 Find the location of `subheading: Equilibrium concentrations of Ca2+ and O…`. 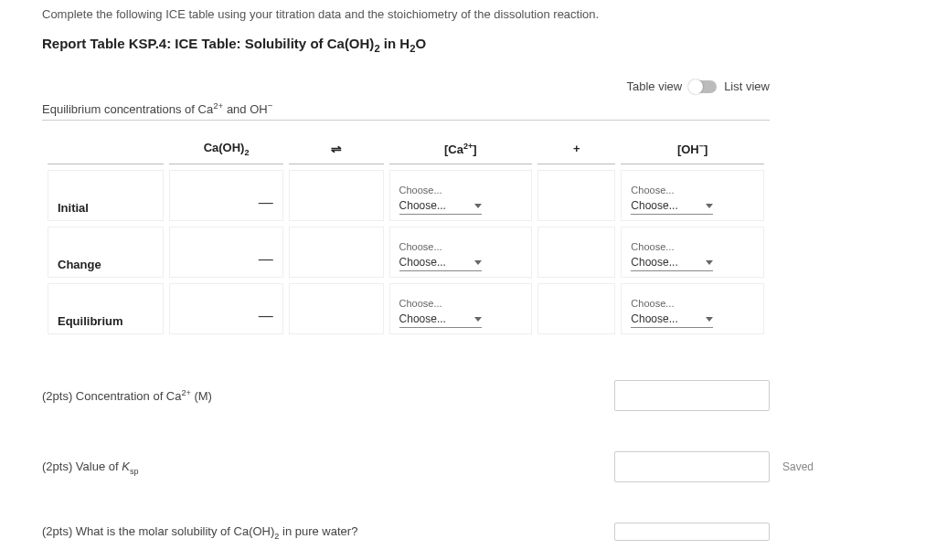

subheading: Equilibrium concentrations of Ca2+ and O… is located at coordinates (489, 108).